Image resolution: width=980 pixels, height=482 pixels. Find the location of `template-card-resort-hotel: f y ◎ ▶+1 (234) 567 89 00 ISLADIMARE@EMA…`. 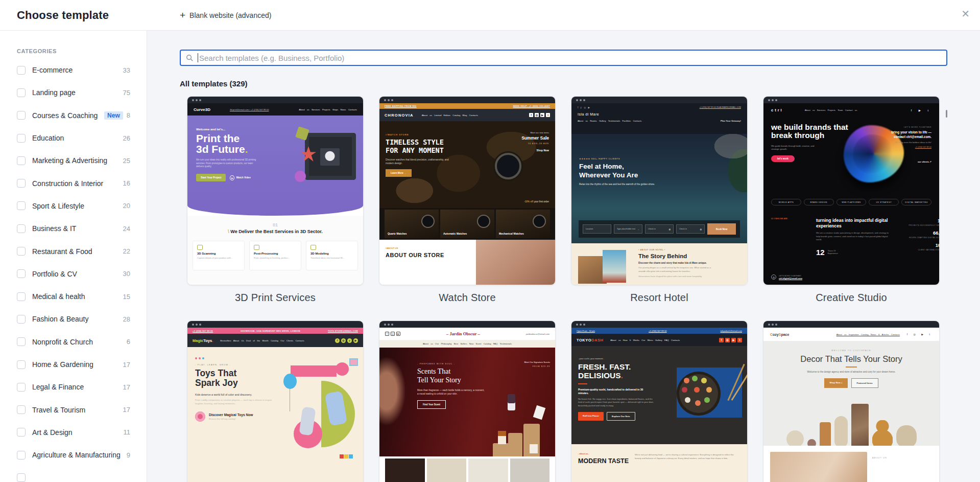

template-card-resort-hotel: f y ◎ ▶+1 (234) 567 89 00 ISLADIMARE@EMA… is located at coordinates (659, 200).